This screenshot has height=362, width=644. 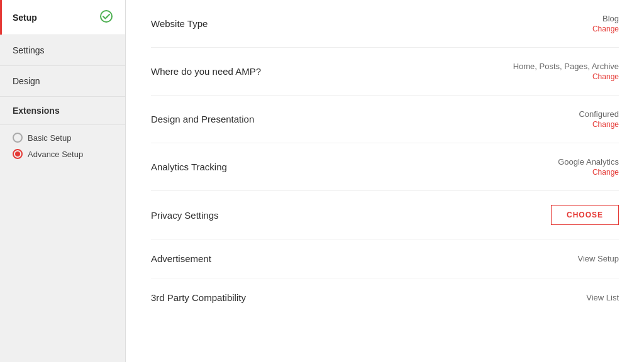 What do you see at coordinates (185, 215) in the screenshot?
I see `label-privacy-settings: Privacy Settings` at bounding box center [185, 215].